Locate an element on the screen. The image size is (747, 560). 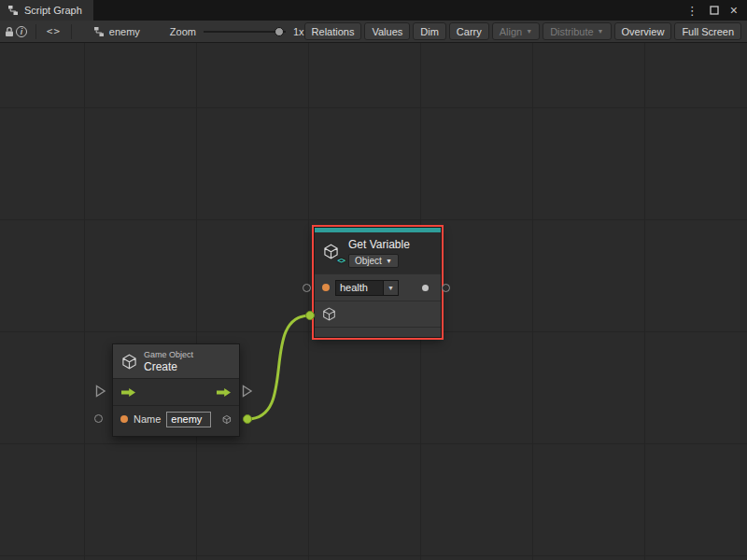
flow-port-row is located at coordinates (176, 392).